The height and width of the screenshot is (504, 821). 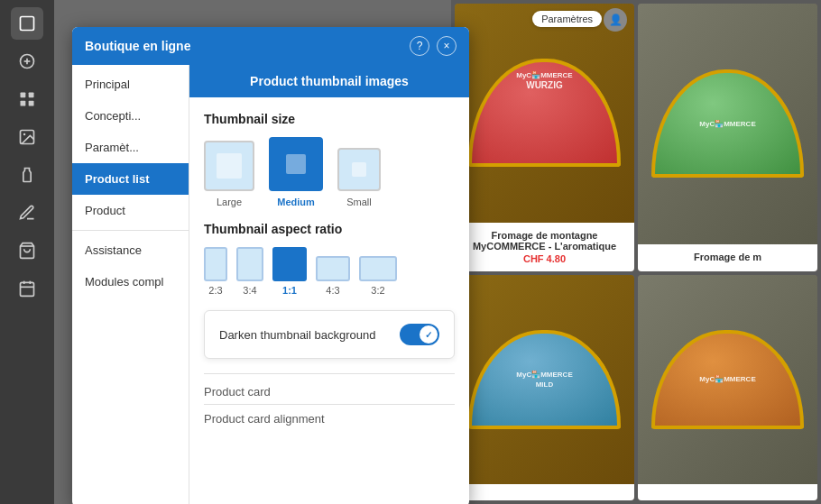 What do you see at coordinates (130, 251) in the screenshot?
I see `nav-item-assistance: Assistance` at bounding box center [130, 251].